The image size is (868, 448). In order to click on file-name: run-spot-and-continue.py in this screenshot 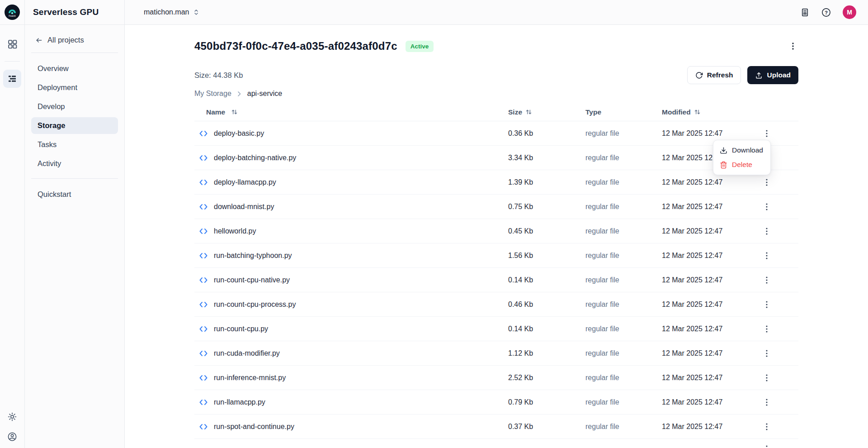, I will do `click(254, 427)`.